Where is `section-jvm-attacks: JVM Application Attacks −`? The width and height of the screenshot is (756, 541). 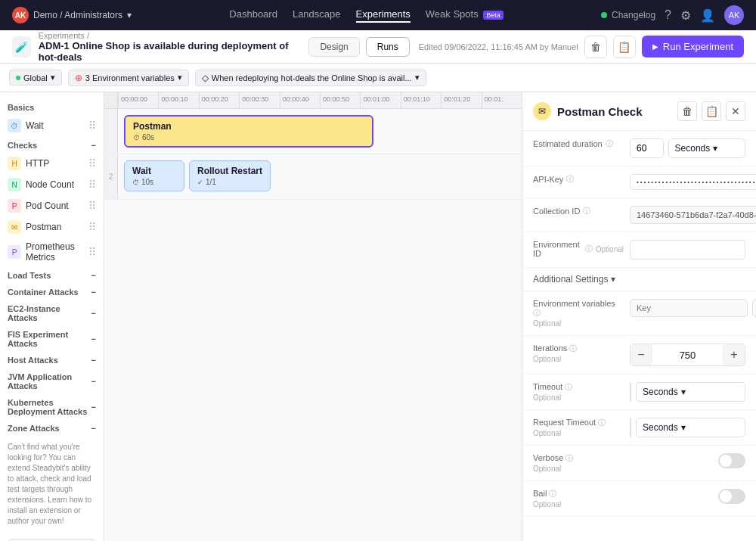
section-jvm-attacks: JVM Application Attacks − is located at coordinates (51, 381).